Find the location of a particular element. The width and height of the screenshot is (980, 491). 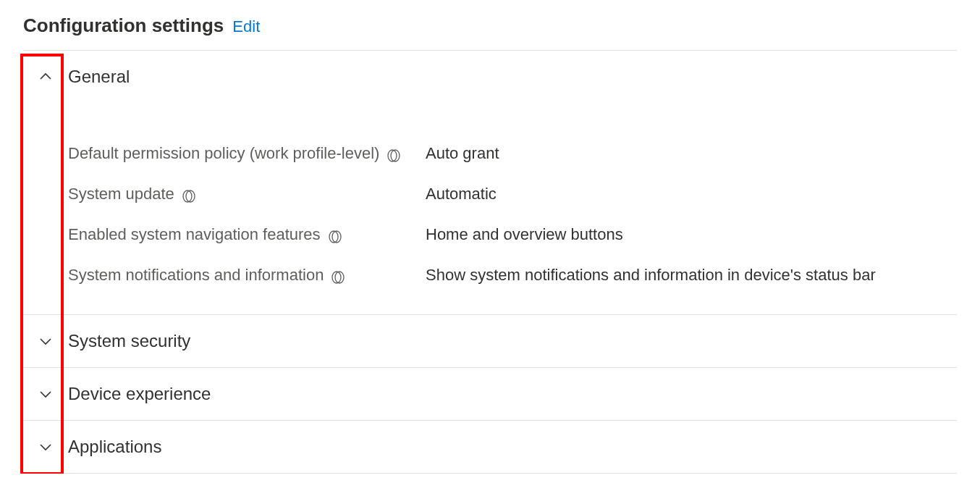

setting-row: Enabled system navigation features Home … is located at coordinates (512, 235).